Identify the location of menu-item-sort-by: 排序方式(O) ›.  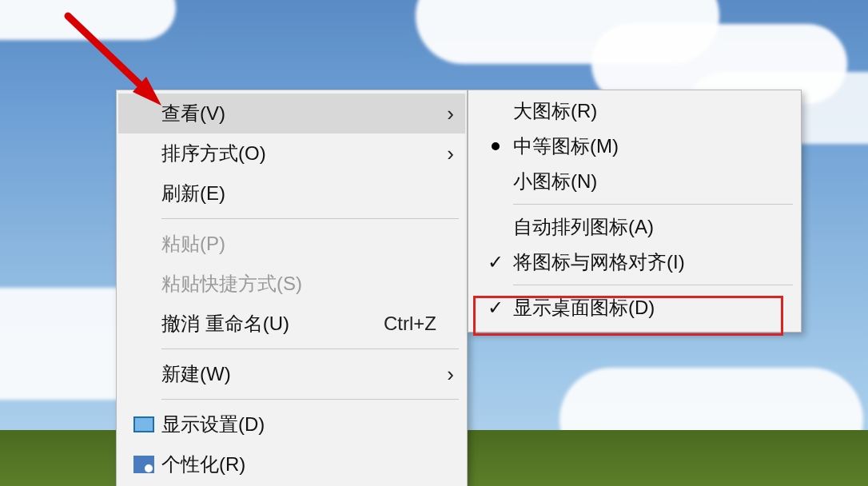
(292, 153).